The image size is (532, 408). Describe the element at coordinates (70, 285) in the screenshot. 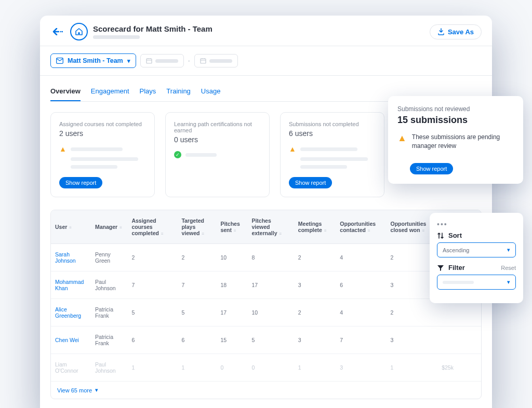

I see `user-link: Mohammad Khan` at that location.